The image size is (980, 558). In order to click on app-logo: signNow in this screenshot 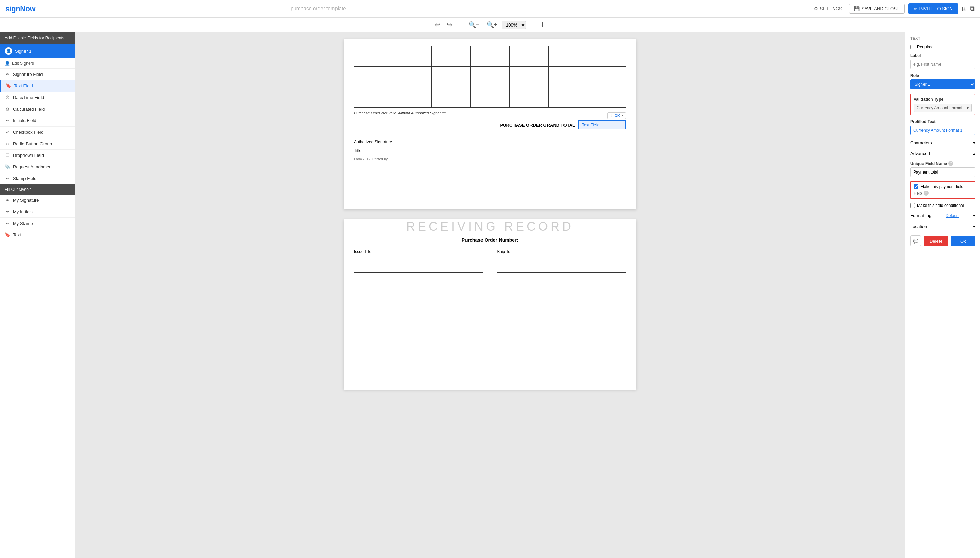, I will do `click(20, 9)`.